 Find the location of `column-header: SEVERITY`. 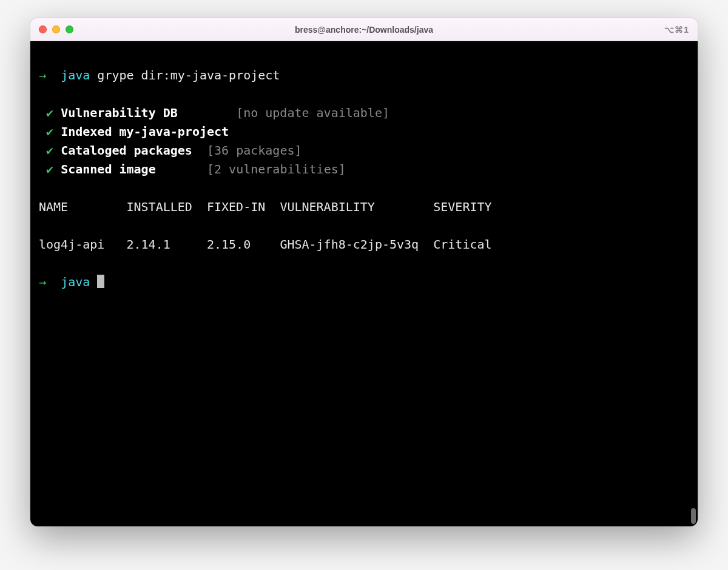

column-header: SEVERITY is located at coordinates (470, 207).